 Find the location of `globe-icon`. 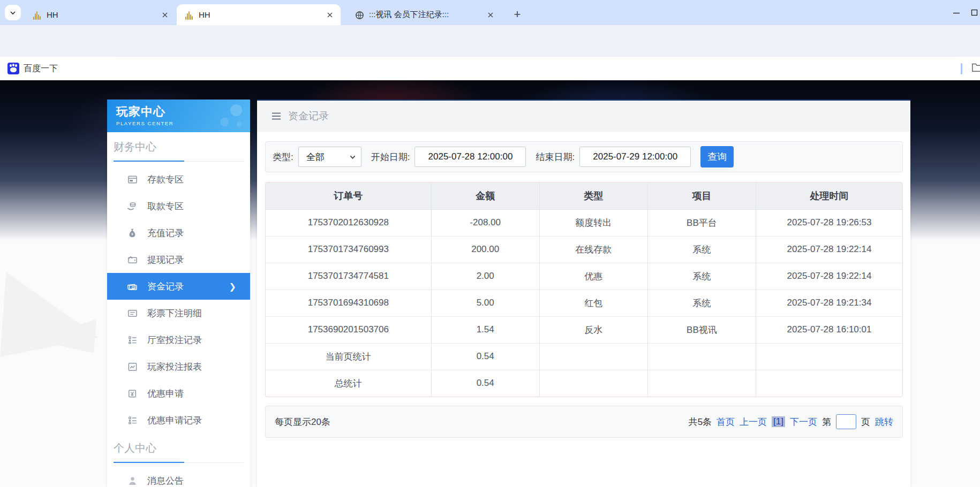

globe-icon is located at coordinates (359, 15).